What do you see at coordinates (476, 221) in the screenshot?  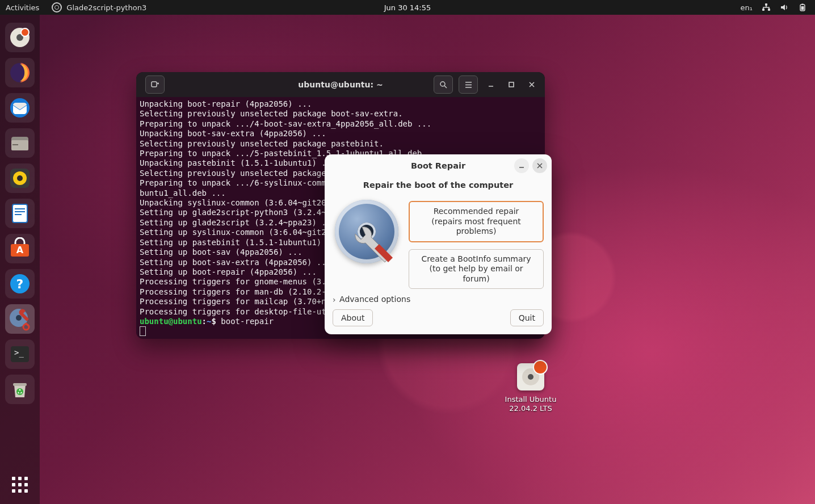 I see `recommended-repair-button: Recommended repair (repairs most frequen…` at bounding box center [476, 221].